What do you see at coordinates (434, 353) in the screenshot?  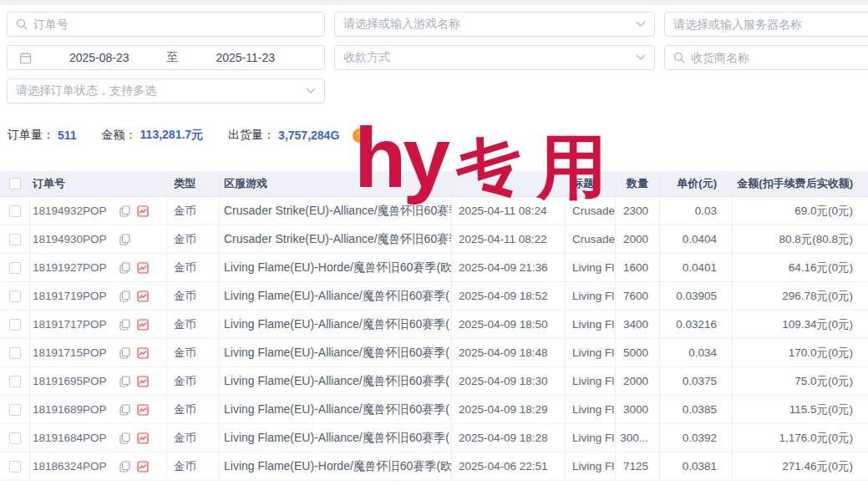 I see `table-row: 18191715POP 金币 Living Flame(EU)-Alliance…` at bounding box center [434, 353].